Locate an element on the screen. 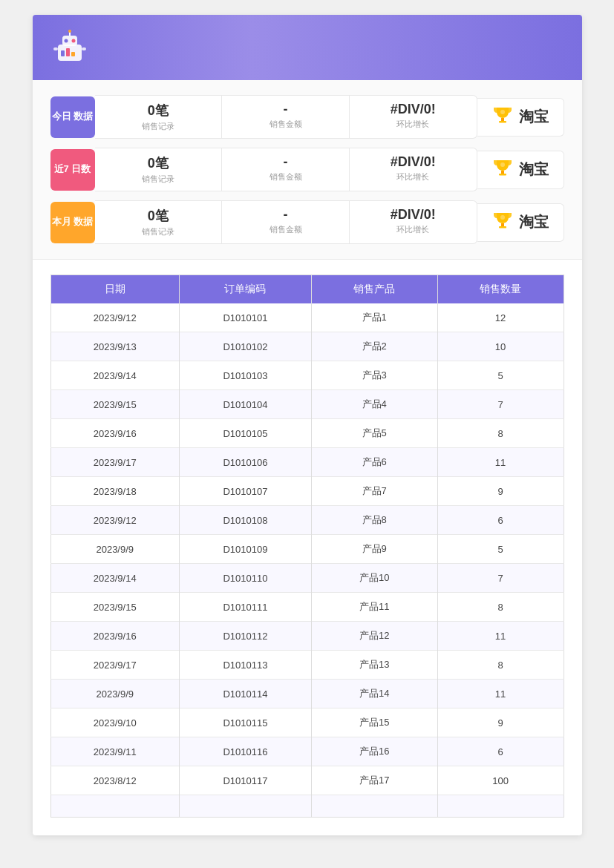 The image size is (614, 868). table-cell-16-2: 产品17 is located at coordinates (374, 780).